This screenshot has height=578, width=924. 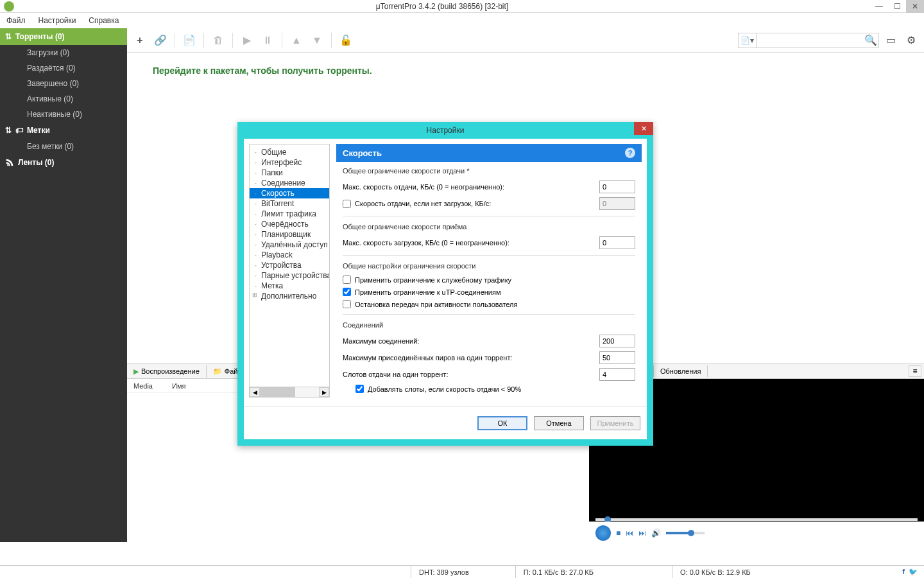 What do you see at coordinates (897, 6) in the screenshot?
I see `maximize-button: ☐` at bounding box center [897, 6].